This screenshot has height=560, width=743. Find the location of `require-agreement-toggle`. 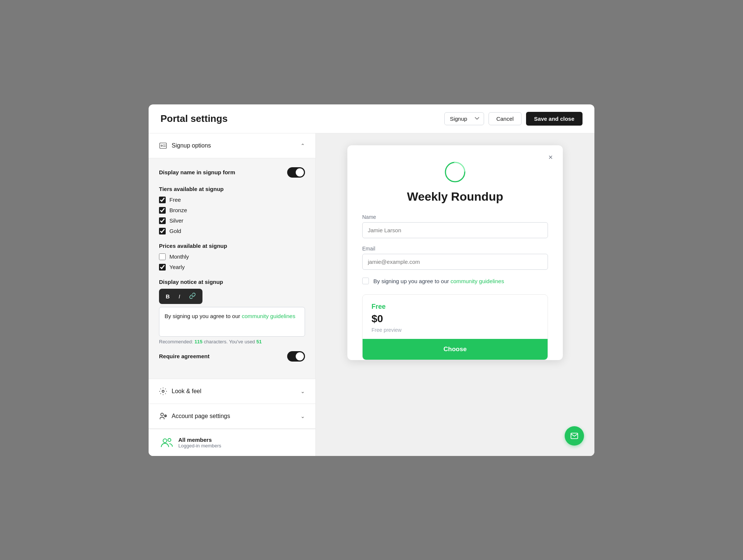

require-agreement-toggle is located at coordinates (296, 356).